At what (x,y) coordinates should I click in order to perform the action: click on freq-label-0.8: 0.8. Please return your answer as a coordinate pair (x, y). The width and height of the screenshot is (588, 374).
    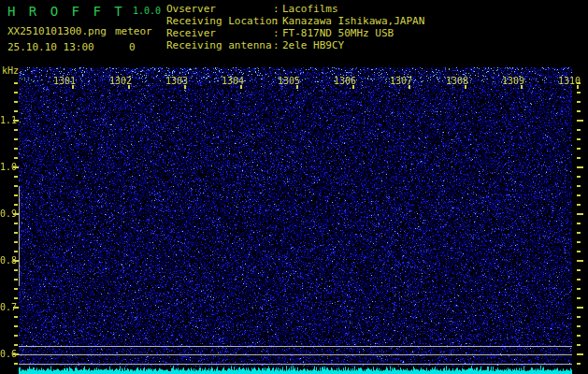
    Looking at the image, I should click on (7, 260).